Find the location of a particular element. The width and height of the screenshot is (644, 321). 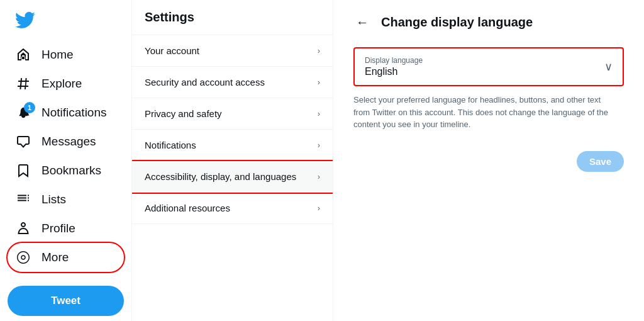

display-language-label: Display language is located at coordinates (394, 60).